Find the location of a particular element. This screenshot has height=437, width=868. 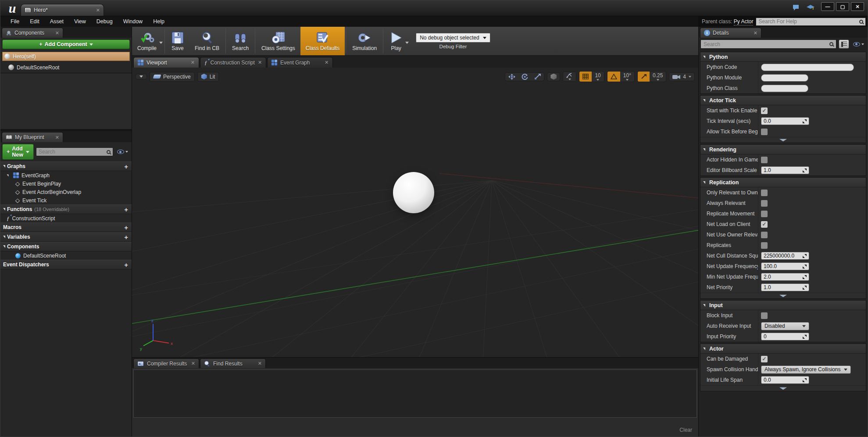

scale-snap-value: 0.25 is located at coordinates (658, 76).